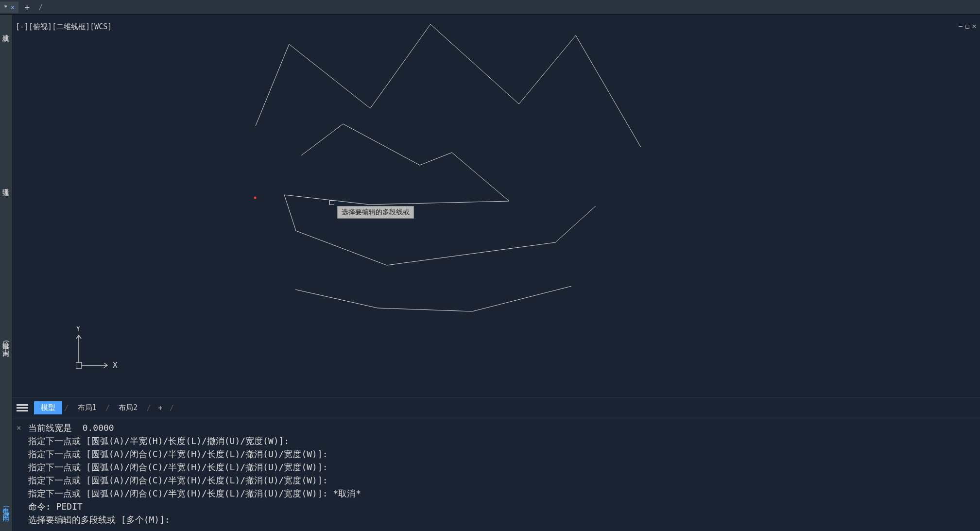 The width and height of the screenshot is (980, 531). I want to click on add-layout-button: +, so click(160, 408).